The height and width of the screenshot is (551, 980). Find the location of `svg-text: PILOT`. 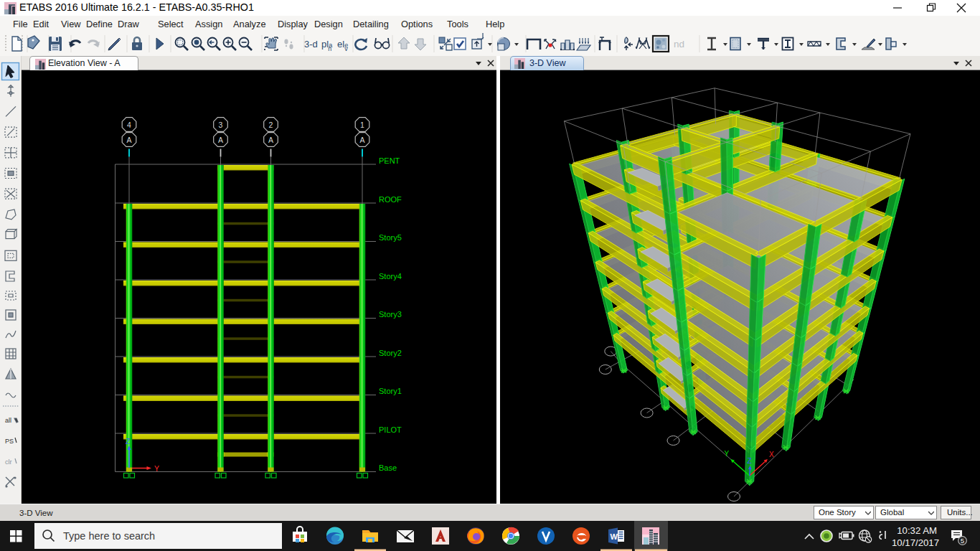

svg-text: PILOT is located at coordinates (390, 430).